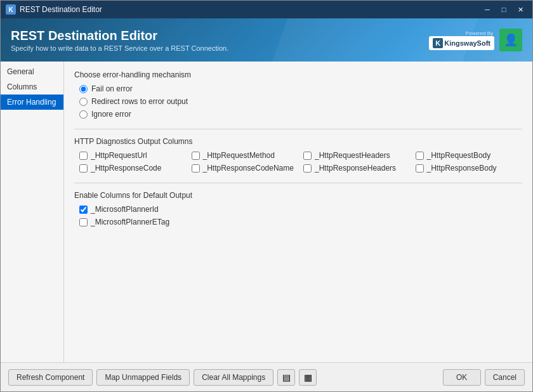 Image resolution: width=533 pixels, height=392 pixels. What do you see at coordinates (504, 10) in the screenshot?
I see `title-bar-controls: ─ □ ✕` at bounding box center [504, 10].